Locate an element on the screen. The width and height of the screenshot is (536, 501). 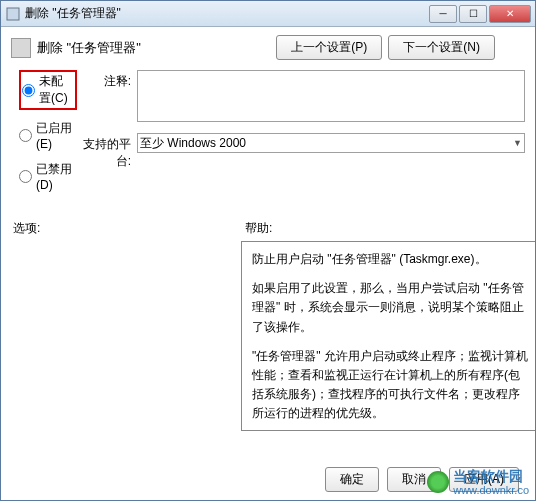
platform-label: 支持的平台: is located at coordinates (107, 152).